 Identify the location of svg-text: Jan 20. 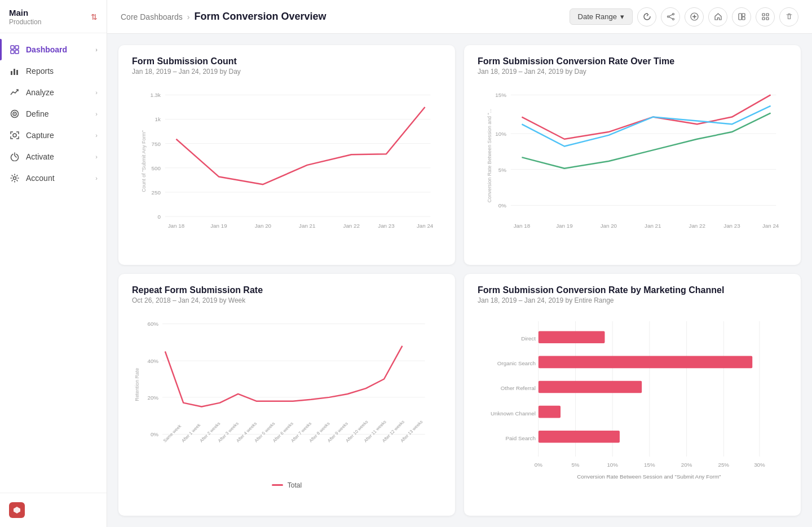
(263, 225).